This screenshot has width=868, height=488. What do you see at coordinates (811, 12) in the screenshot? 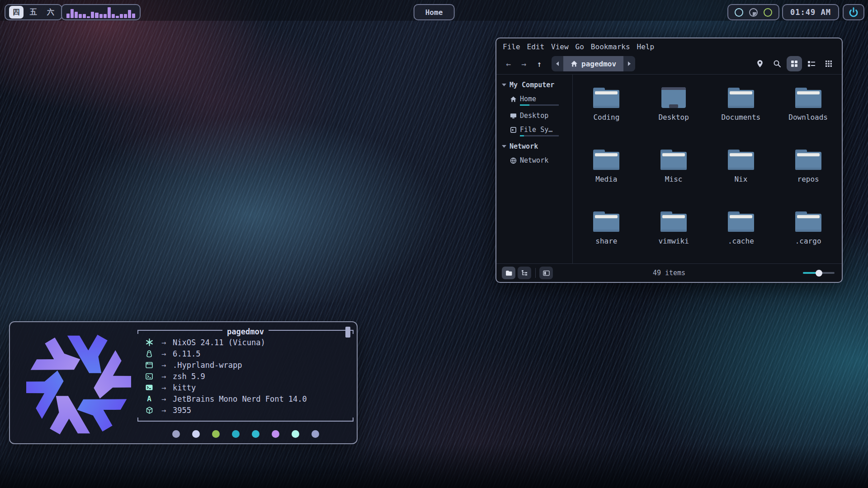
I see `clock-label: 01:49 AM` at bounding box center [811, 12].